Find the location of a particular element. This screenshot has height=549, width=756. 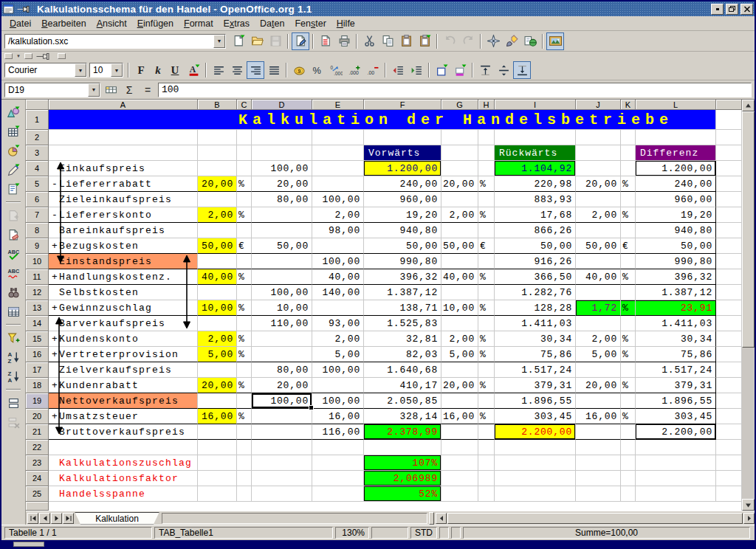

cell-D2 is located at coordinates (282, 137).